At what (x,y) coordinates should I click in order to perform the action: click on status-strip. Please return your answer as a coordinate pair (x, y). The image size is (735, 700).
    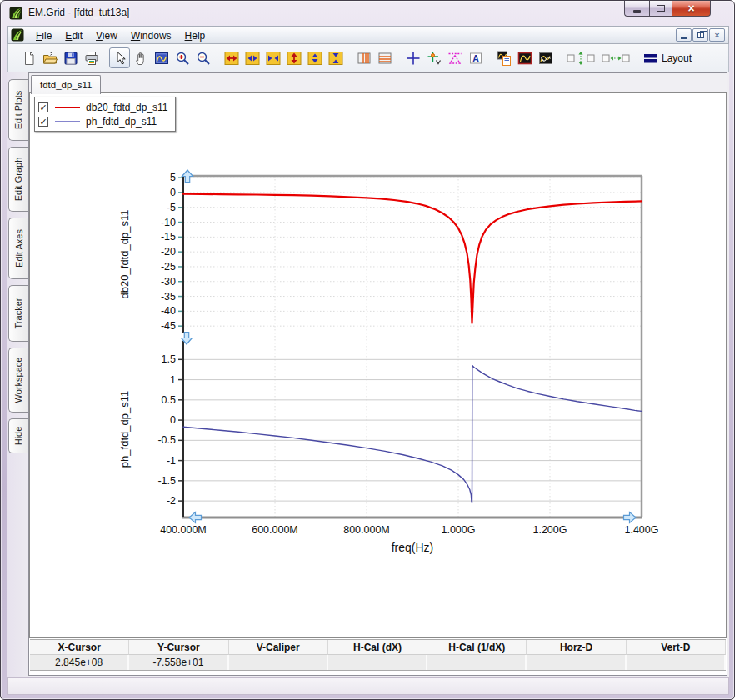
    Looking at the image, I should click on (368, 687).